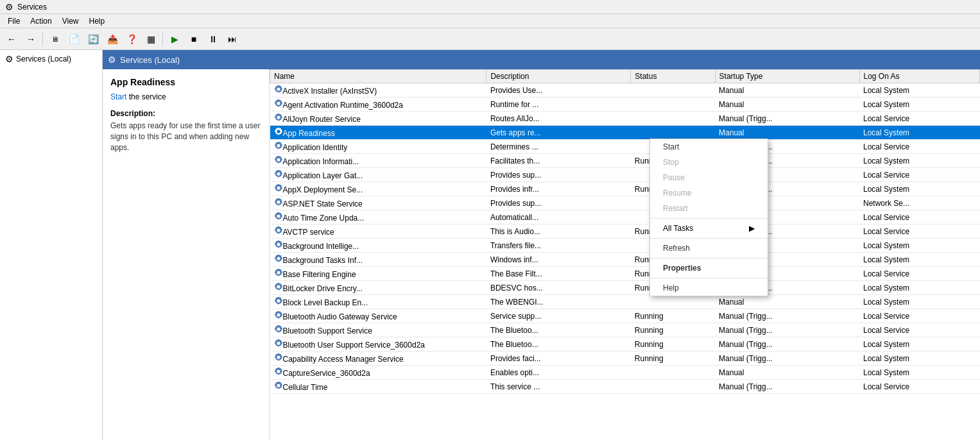 The width and height of the screenshot is (980, 440). Describe the element at coordinates (186, 137) in the screenshot. I see `description-text: Gets apps ready for use the first time a…` at that location.